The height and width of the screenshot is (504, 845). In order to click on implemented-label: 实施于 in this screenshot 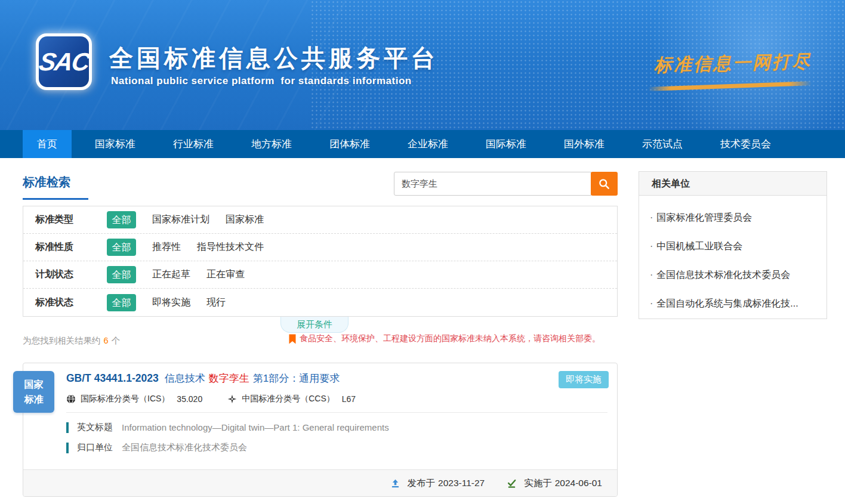, I will do `click(538, 483)`.